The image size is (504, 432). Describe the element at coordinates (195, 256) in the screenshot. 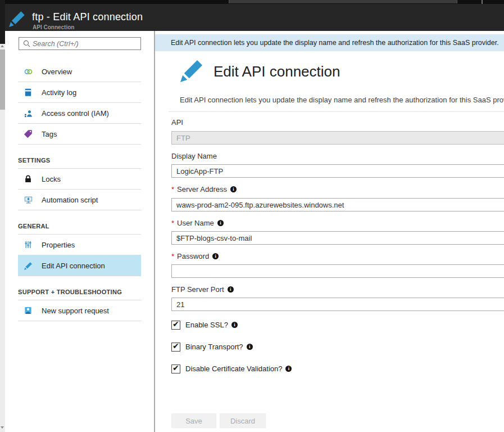

I see `field-label-password: Password` at that location.